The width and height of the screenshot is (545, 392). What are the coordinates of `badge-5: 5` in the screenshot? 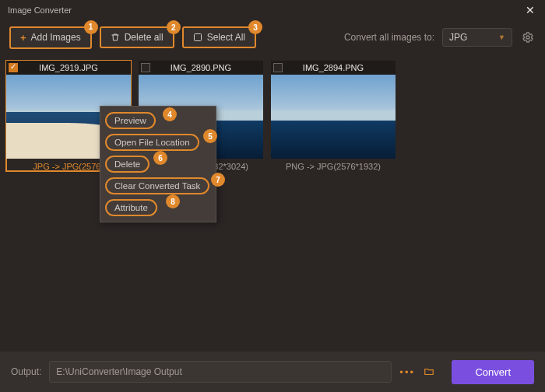 It's located at (210, 136).